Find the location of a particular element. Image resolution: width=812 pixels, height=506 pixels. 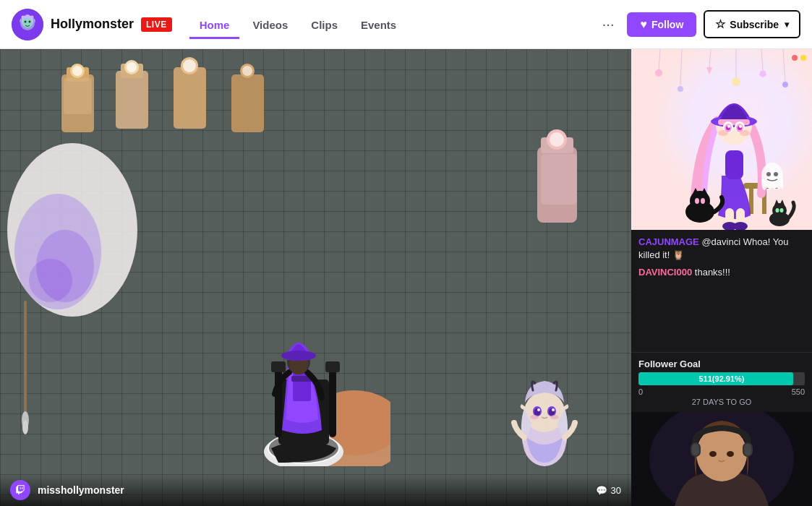

nav: Home Videos Clips Events is located at coordinates (298, 25).